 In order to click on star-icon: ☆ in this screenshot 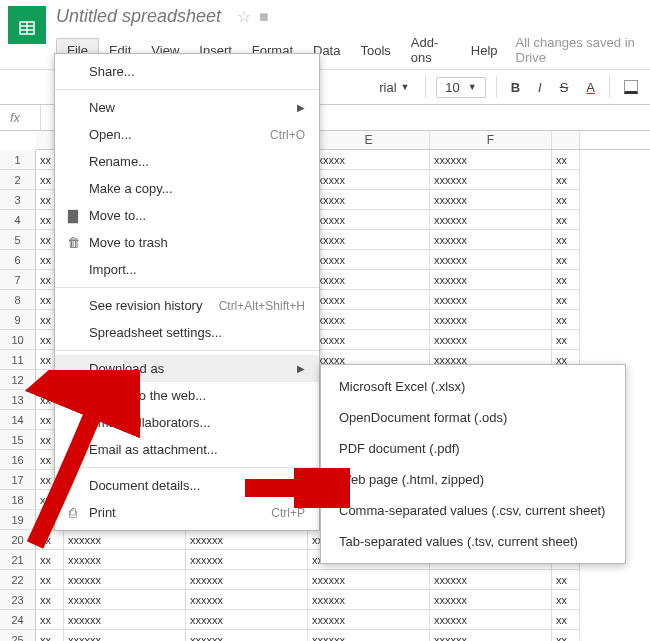, I will do `click(244, 16)`.